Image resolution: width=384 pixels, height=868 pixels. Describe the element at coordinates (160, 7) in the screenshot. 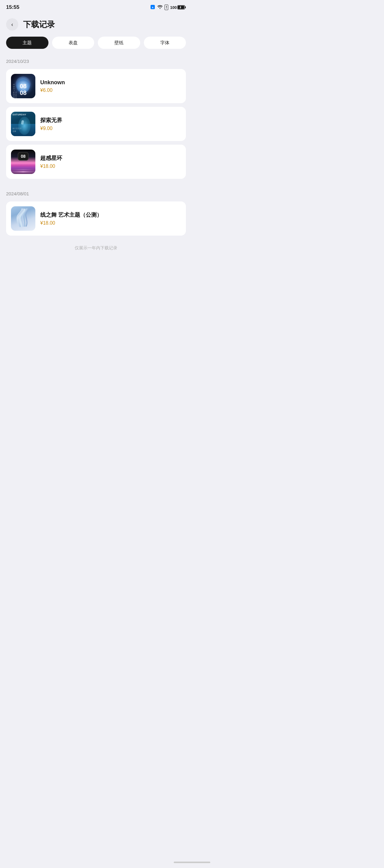

I see `wifi-icon` at that location.